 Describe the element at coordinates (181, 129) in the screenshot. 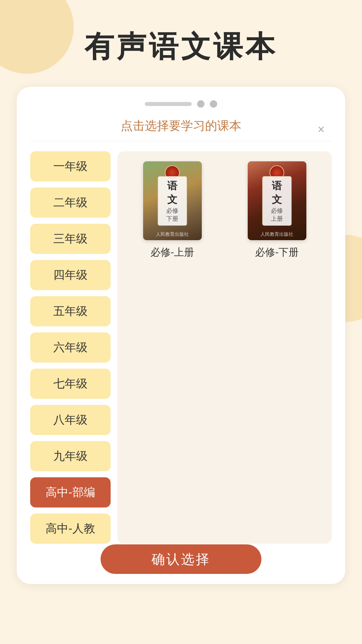

I see `card-header: 点击选择要学习的课本 ×` at that location.